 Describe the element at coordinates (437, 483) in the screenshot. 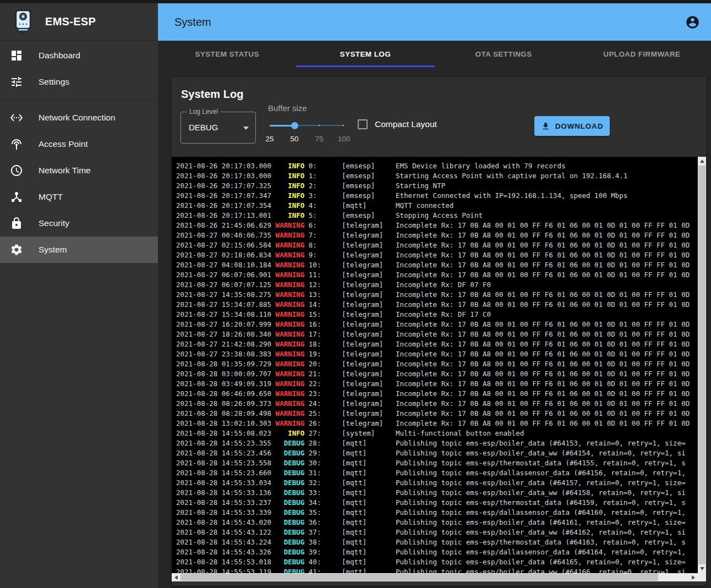

I see `log-line: 2021-08-28 14:55:33.034 DEBUG 32: [mqtt]…` at that location.